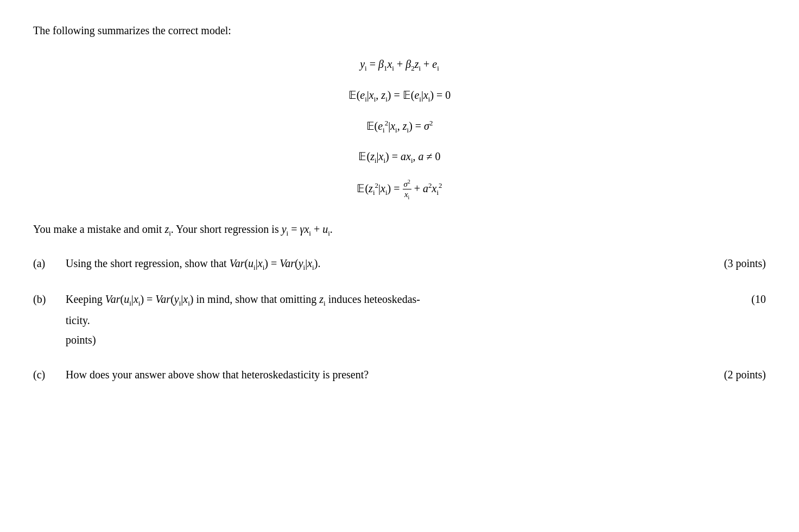 The width and height of the screenshot is (799, 532). Describe the element at coordinates (739, 375) in the screenshot. I see `problem-c-points: (2 points)` at that location.